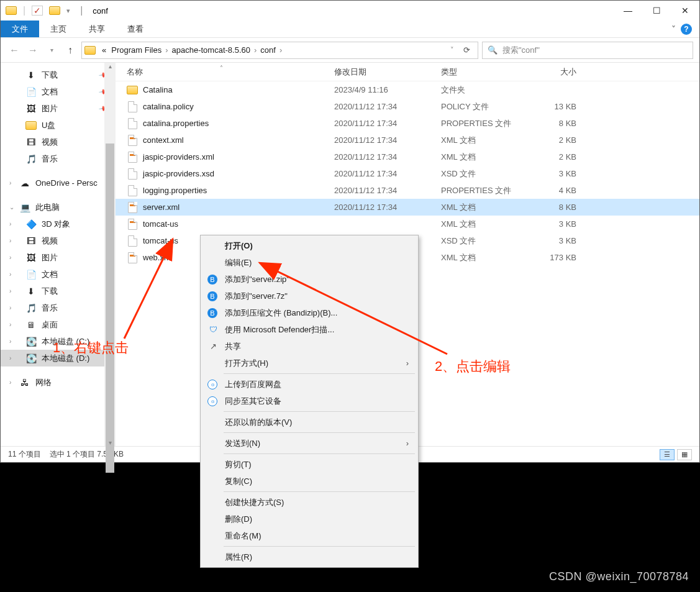 The height and width of the screenshot is (592, 700). What do you see at coordinates (388, 107) in the screenshot?
I see `file-date: 2020/11/12 17:34` at bounding box center [388, 107].